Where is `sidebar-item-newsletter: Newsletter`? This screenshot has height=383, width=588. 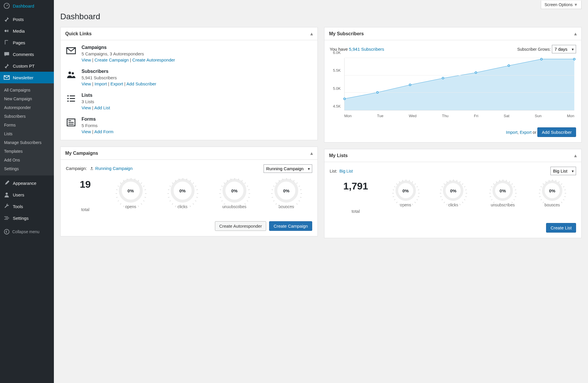
sidebar-item-newsletter: Newsletter is located at coordinates (27, 78).